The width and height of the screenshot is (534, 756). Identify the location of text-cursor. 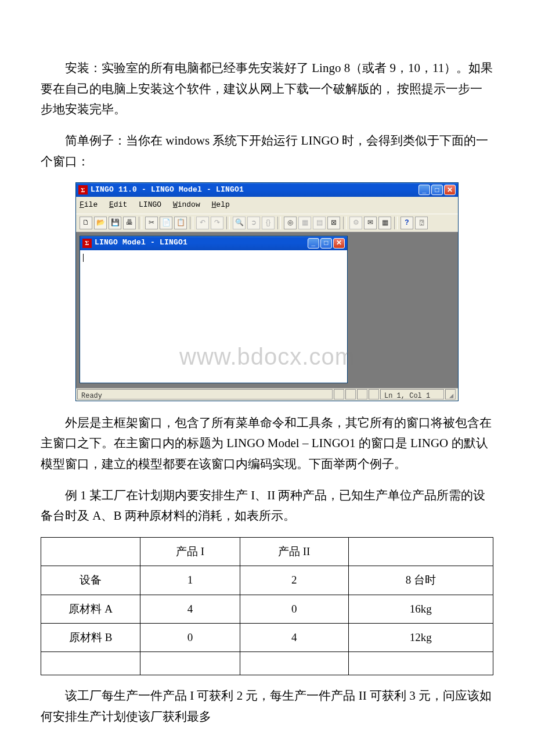
(84, 258).